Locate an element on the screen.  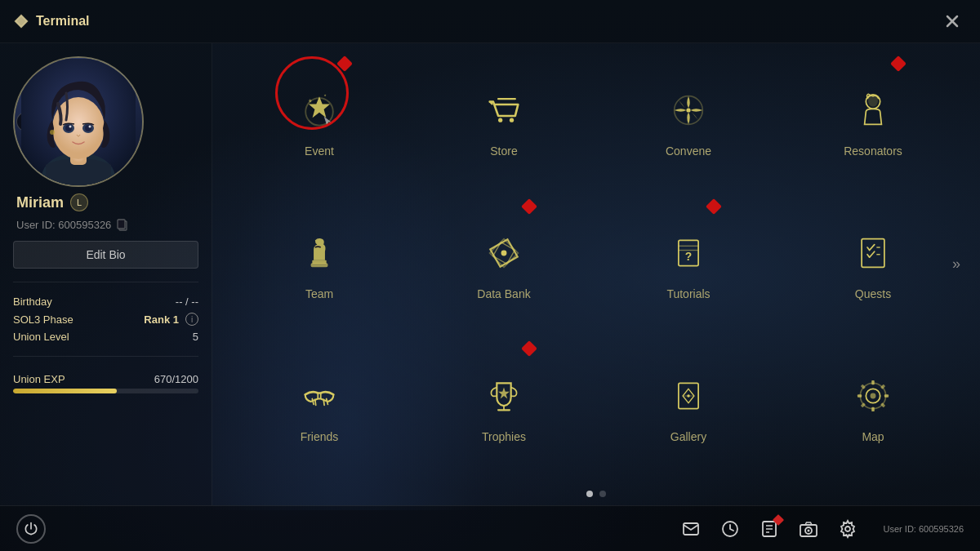
menu-item-convene: Convene is located at coordinates (688, 121).